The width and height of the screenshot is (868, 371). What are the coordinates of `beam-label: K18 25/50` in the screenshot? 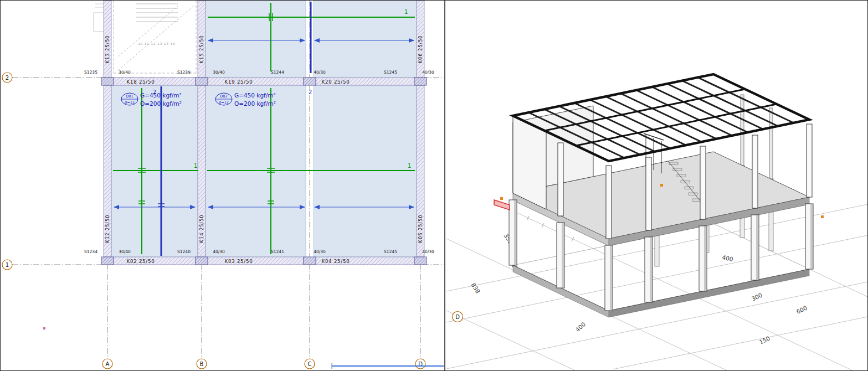 It's located at (141, 82).